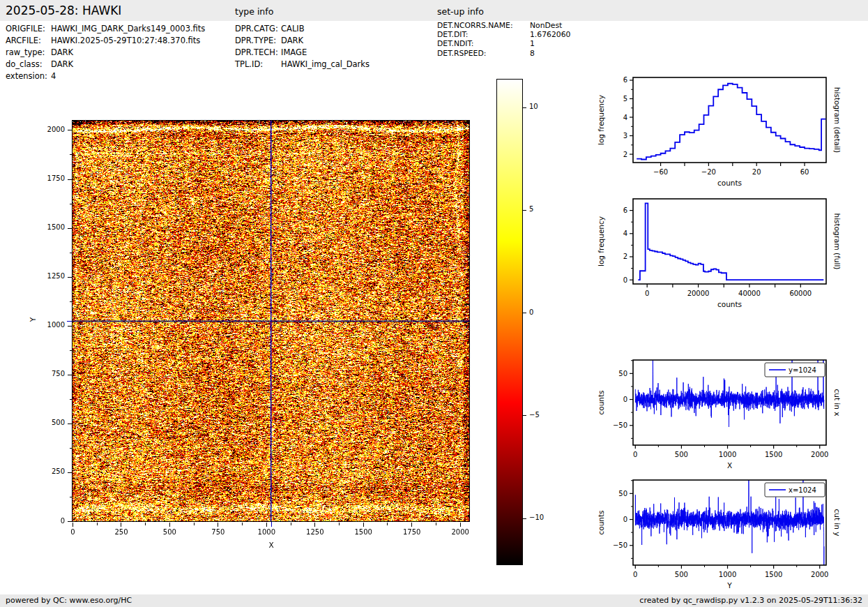 This screenshot has width=868, height=607. What do you see at coordinates (47, 374) in the screenshot?
I see `y-axis-tick-label: 750` at bounding box center [47, 374].